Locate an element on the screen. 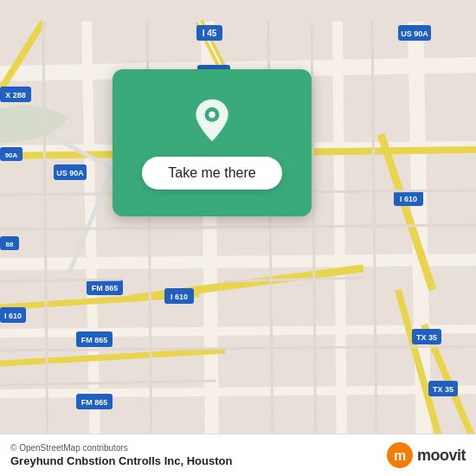  svg-text: 88 is located at coordinates (10, 244).